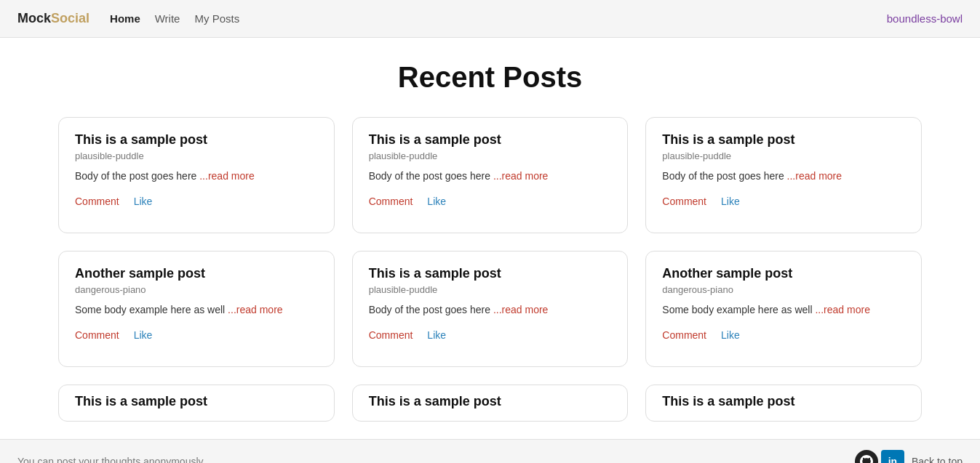 Image resolution: width=980 pixels, height=463 pixels. Describe the element at coordinates (196, 403) in the screenshot. I see `post-card-partial-1: This is a sample post` at that location.